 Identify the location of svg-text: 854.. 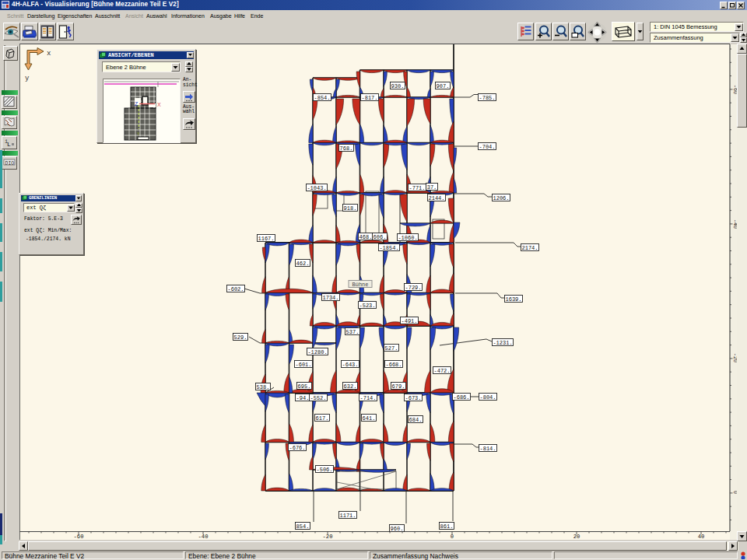
(303, 527).